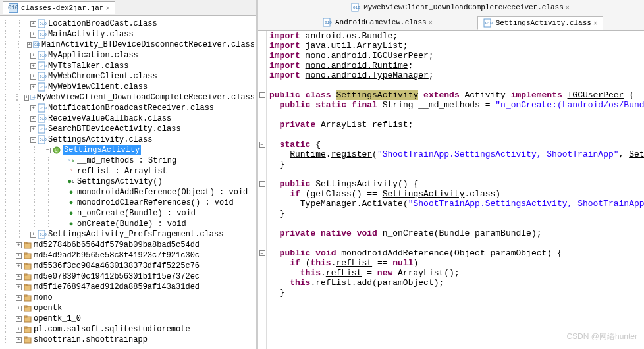 The width and height of the screenshot is (644, 349). Describe the element at coordinates (128, 161) in the screenshot. I see `tree-item: ⋮⋮⋮⋮◦S__md_methods : String` at that location.